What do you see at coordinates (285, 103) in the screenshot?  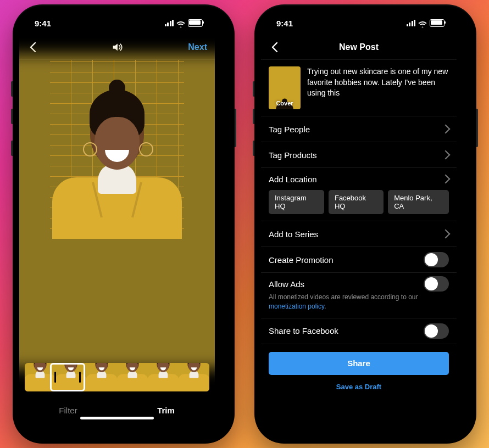 I see `cover-label: Cover` at bounding box center [285, 103].